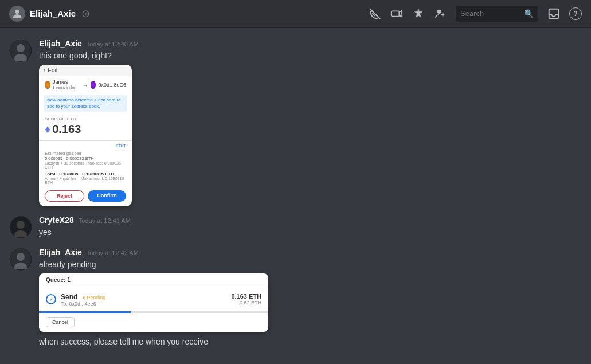 This screenshot has height=364, width=591. I want to click on inbox-icon, so click(554, 14).